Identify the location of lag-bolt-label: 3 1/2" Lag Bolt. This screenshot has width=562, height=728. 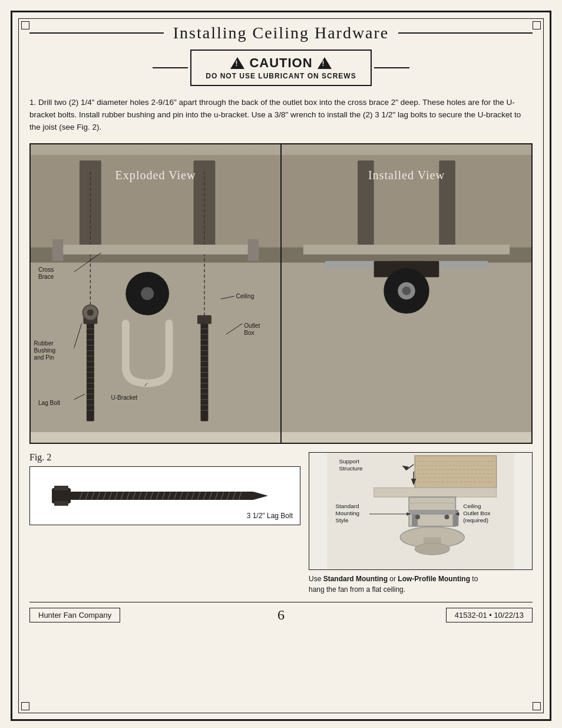
(270, 516).